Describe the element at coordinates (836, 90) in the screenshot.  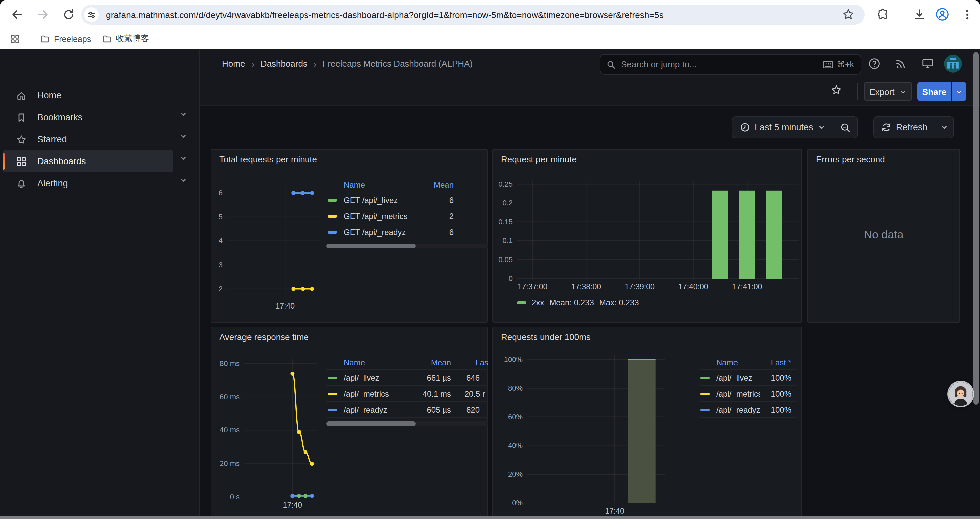
I see `favorite-star-icon` at that location.